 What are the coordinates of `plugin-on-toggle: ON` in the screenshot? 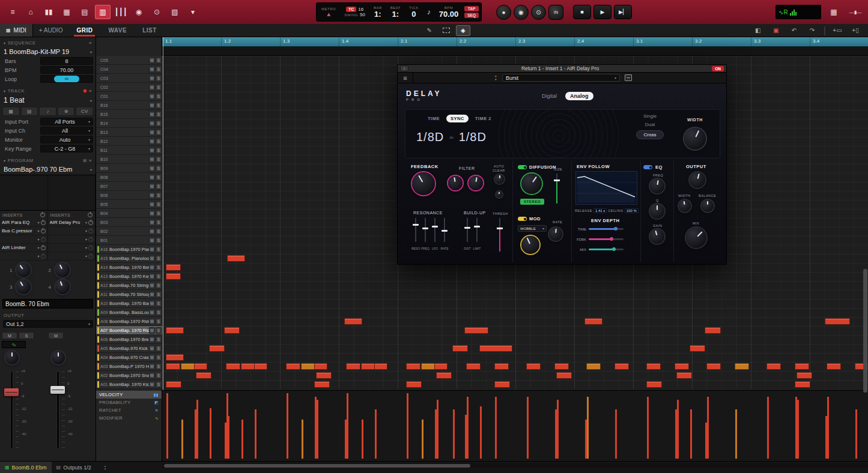 It's located at (718, 68).